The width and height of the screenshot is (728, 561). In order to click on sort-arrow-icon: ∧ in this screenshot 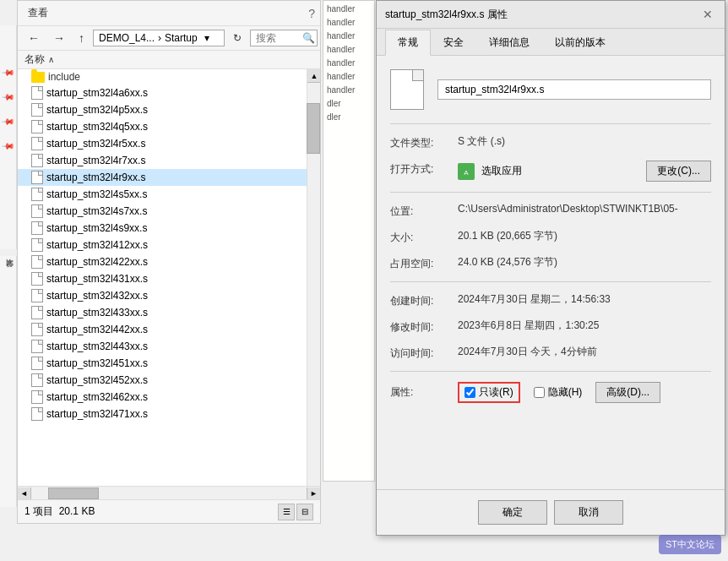, I will do `click(51, 59)`.